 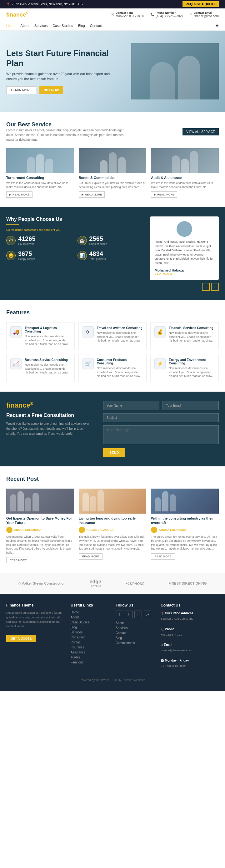 What do you see at coordinates (90, 627) in the screenshot?
I see `footer-link-blog: Blog` at bounding box center [90, 627].